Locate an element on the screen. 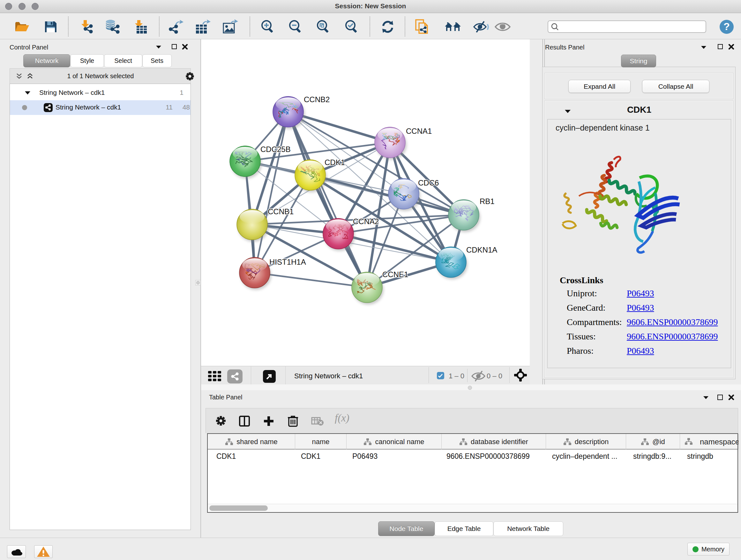  svg-text: CCNA1 is located at coordinates (419, 131).